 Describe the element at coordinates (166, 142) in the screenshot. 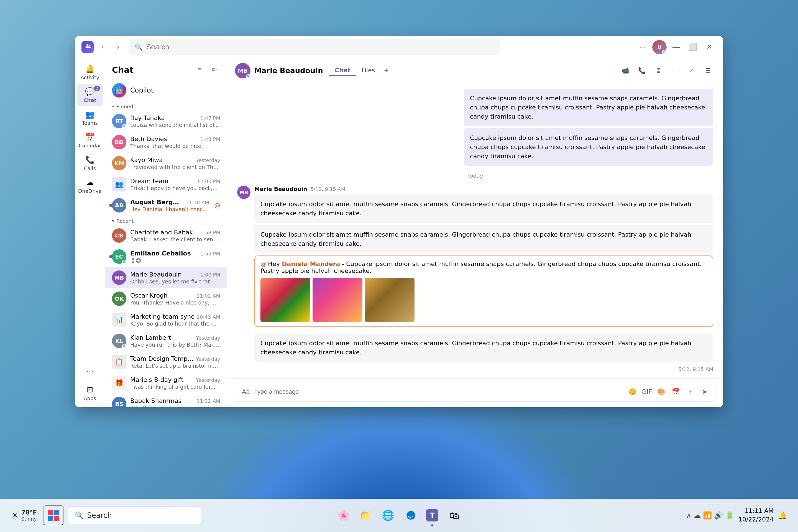

I see `chat-item-beth: BD Beth Davies 1:43 PM Thanks, that woul…` at that location.